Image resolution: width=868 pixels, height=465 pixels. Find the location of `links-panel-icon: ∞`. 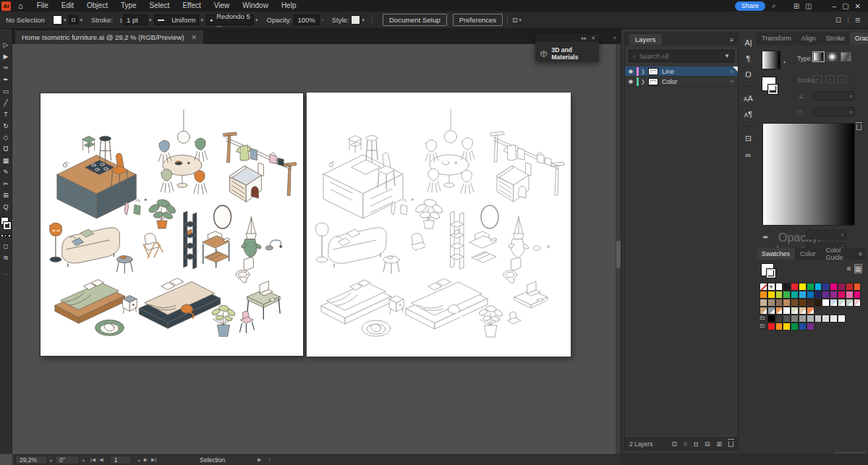

links-panel-icon: ∞ is located at coordinates (749, 155).